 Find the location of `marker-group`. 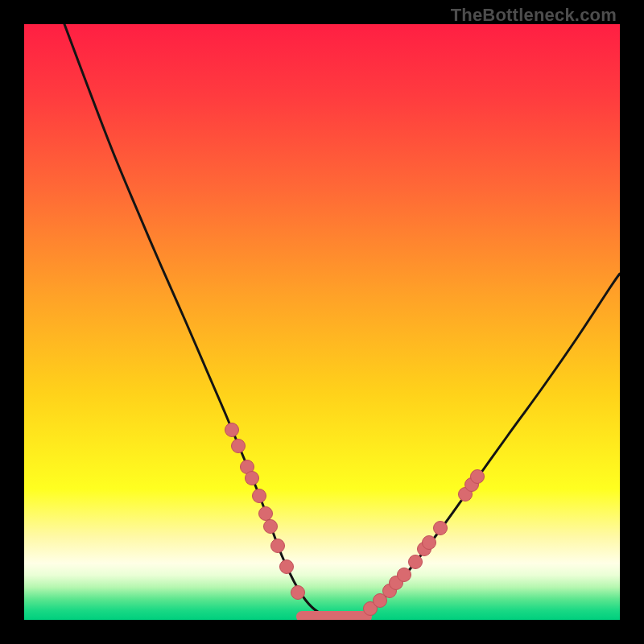

marker-group is located at coordinates (355, 520).